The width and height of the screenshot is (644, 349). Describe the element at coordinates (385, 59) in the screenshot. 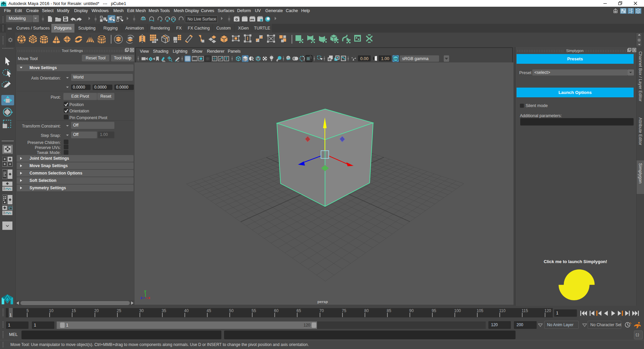

I see `svg-text: 1.00` at that location.